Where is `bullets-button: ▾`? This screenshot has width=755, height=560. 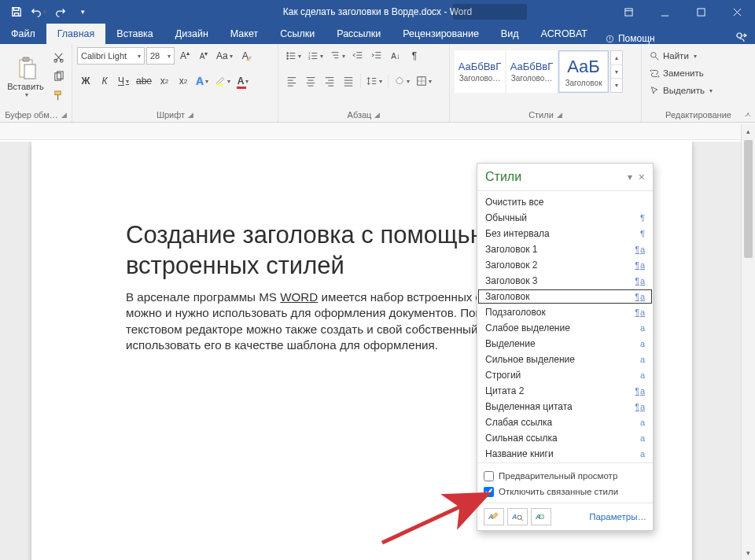
bullets-button: ▾ is located at coordinates (293, 56).